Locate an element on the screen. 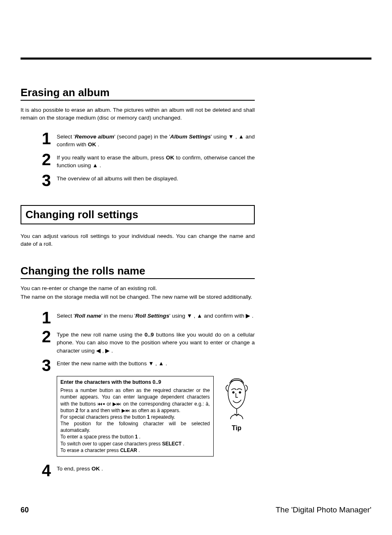 The image size is (392, 535). step-3: 3 Enter the new name with the buttons ▼ … is located at coordinates (138, 365).